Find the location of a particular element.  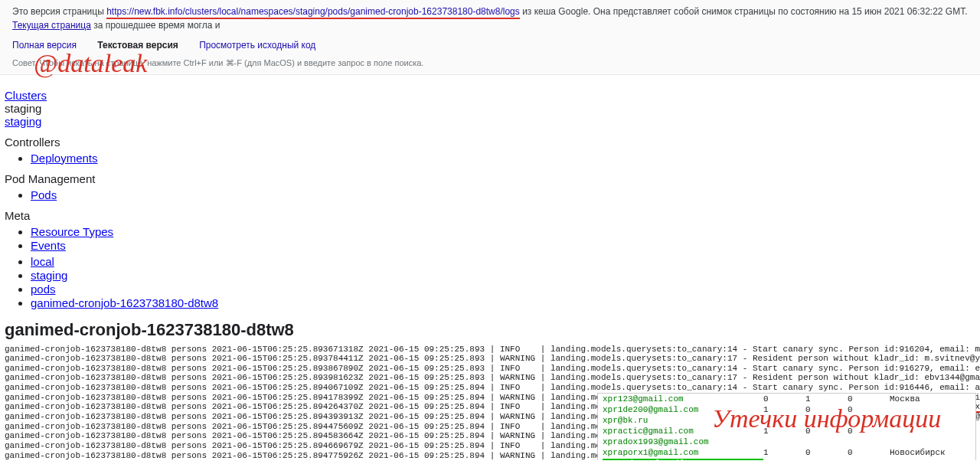

autocomplete-row: xpradox1993@gmail.com is located at coordinates (787, 442).